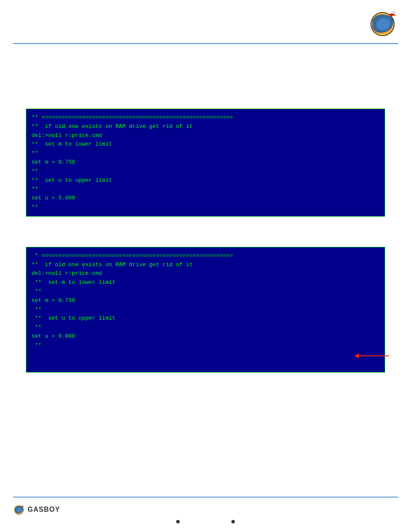 Image resolution: width=411 pixels, height=532 pixels. I want to click on intro-text-area, so click(206, 83).